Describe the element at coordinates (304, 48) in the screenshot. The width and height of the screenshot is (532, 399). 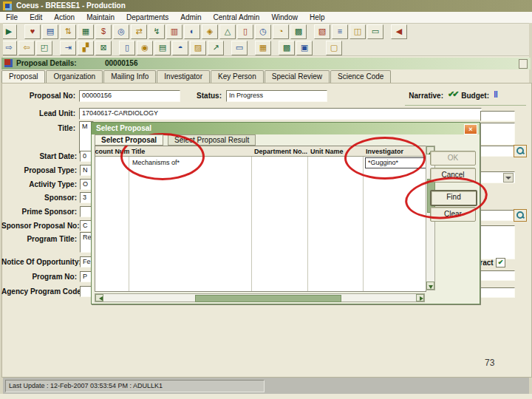
I see `save-icon: ▣` at that location.